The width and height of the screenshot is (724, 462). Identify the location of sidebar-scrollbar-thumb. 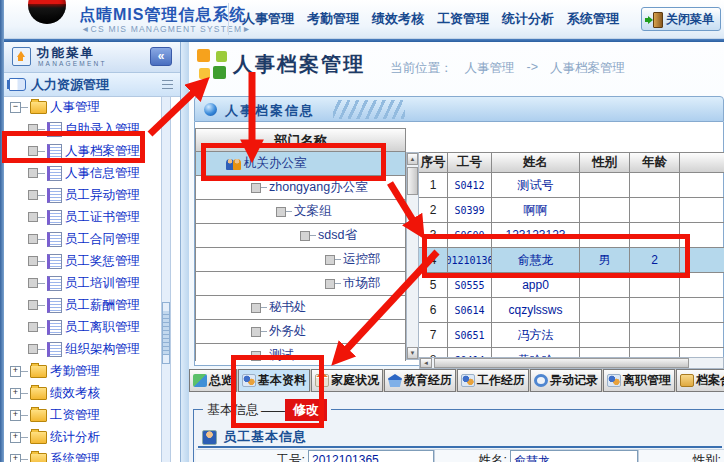
(166, 333).